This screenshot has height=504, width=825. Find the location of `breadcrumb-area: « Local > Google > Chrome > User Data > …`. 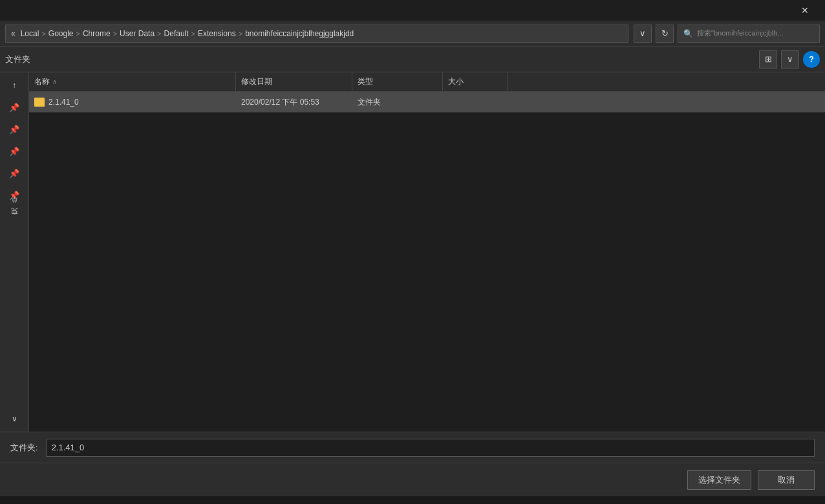

breadcrumb-area: « Local > Google > Chrome > User Data > … is located at coordinates (317, 34).